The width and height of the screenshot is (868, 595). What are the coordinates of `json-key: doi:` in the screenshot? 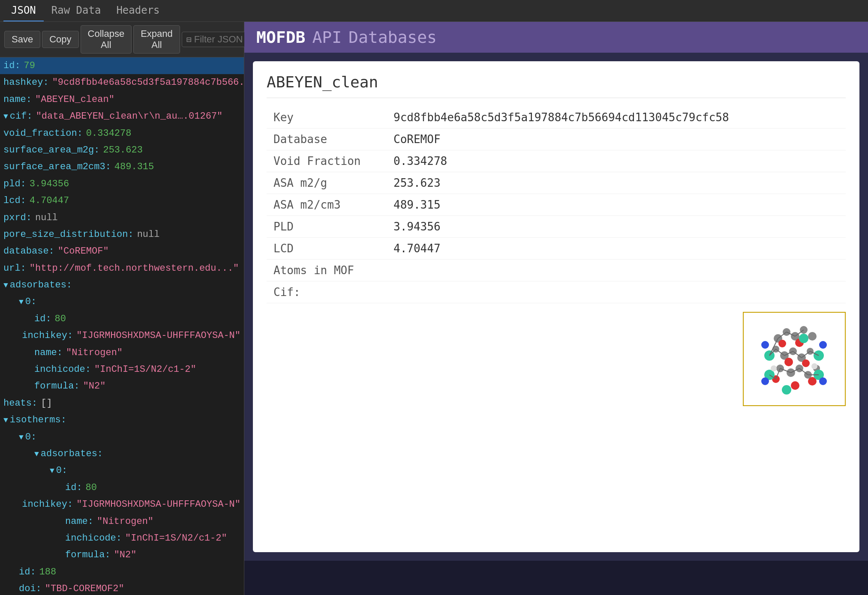 It's located at (30, 588).